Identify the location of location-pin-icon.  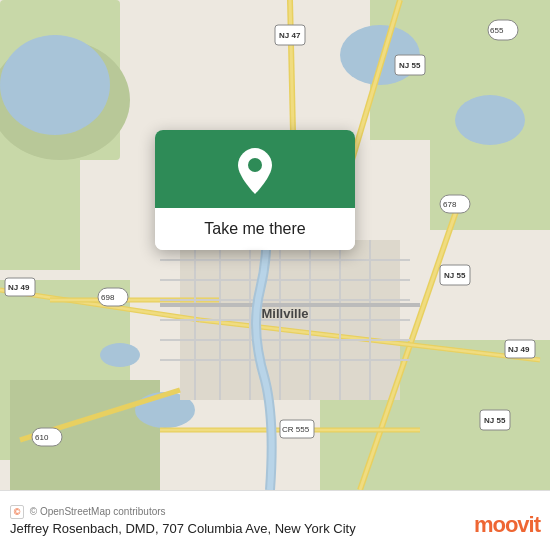
(255, 171).